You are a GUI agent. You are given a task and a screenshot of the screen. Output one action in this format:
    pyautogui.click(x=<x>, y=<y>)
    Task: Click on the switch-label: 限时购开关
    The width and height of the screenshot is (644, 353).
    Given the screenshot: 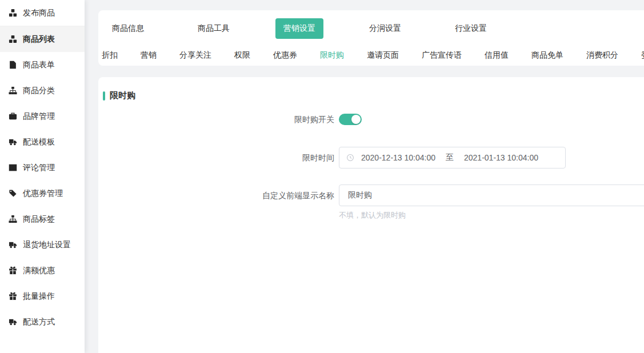 What is the action you would take?
    pyautogui.click(x=216, y=119)
    